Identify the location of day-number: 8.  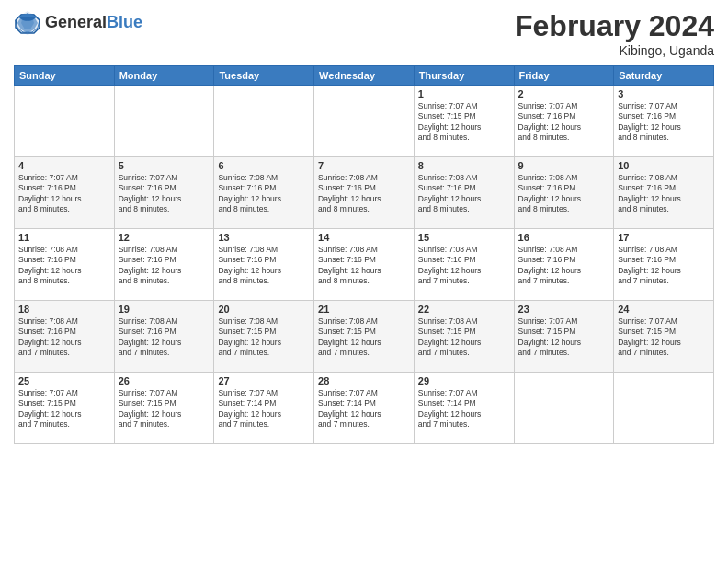
(464, 166).